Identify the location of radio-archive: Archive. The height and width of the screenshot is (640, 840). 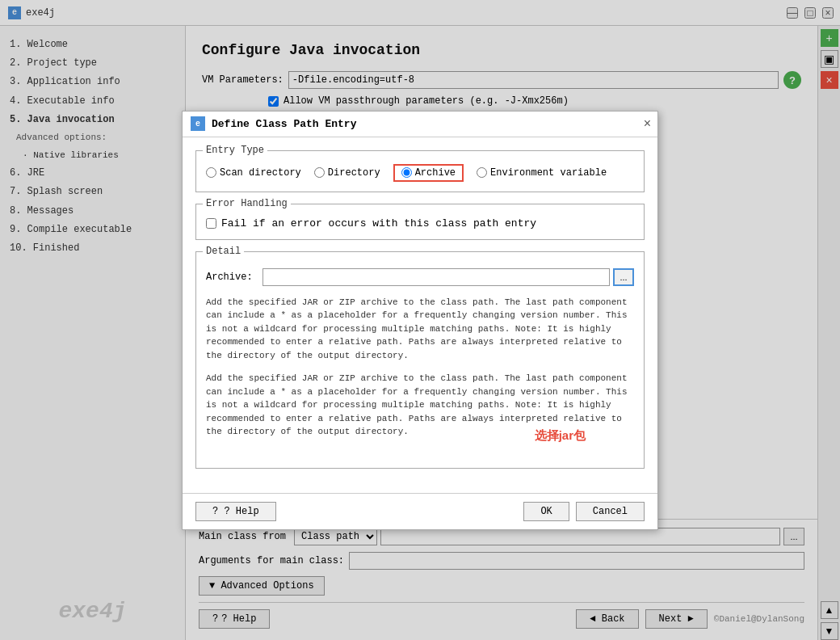
(428, 173).